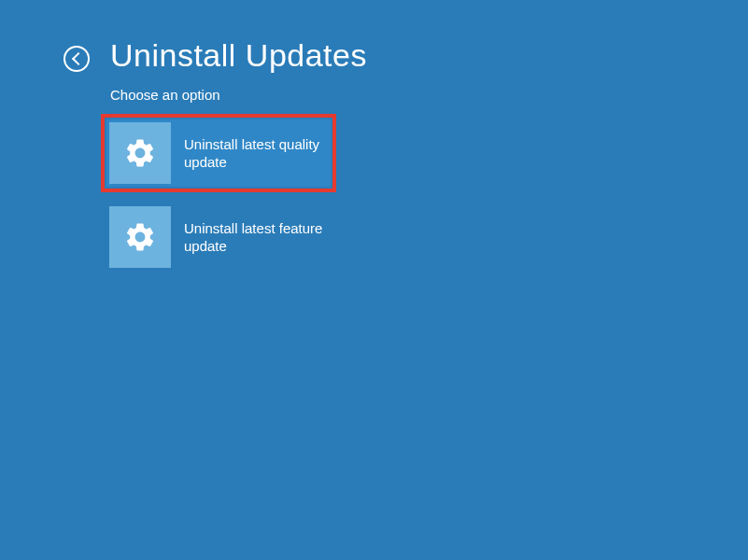 This screenshot has height=560, width=748. What do you see at coordinates (258, 237) in the screenshot?
I see `option-label: Uninstall latest feature update` at bounding box center [258, 237].